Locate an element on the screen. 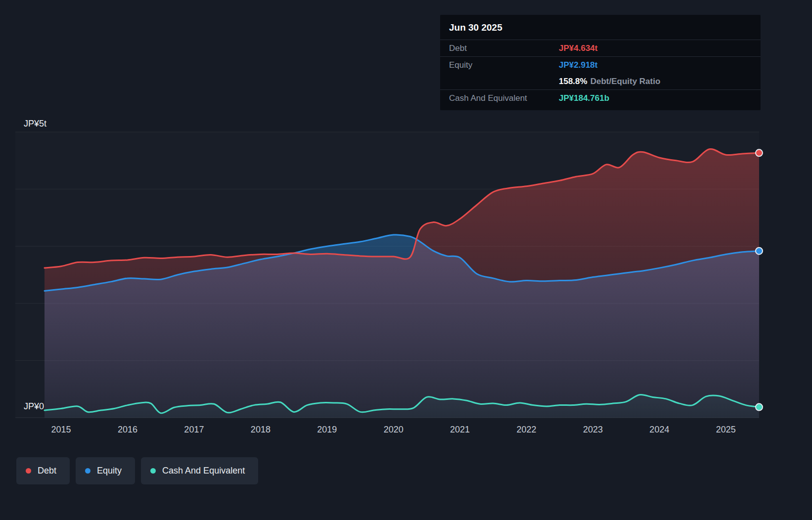  legend-item-label: Cash And Equivalent is located at coordinates (204, 471).